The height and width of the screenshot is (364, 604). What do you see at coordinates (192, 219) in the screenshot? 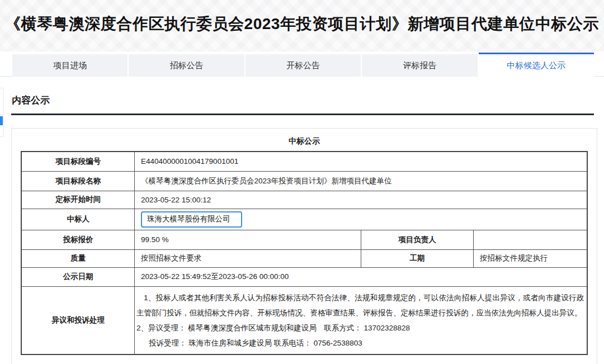
I see `winner-highlight-box: 珠海大横琴股份有限公司` at bounding box center [192, 219].